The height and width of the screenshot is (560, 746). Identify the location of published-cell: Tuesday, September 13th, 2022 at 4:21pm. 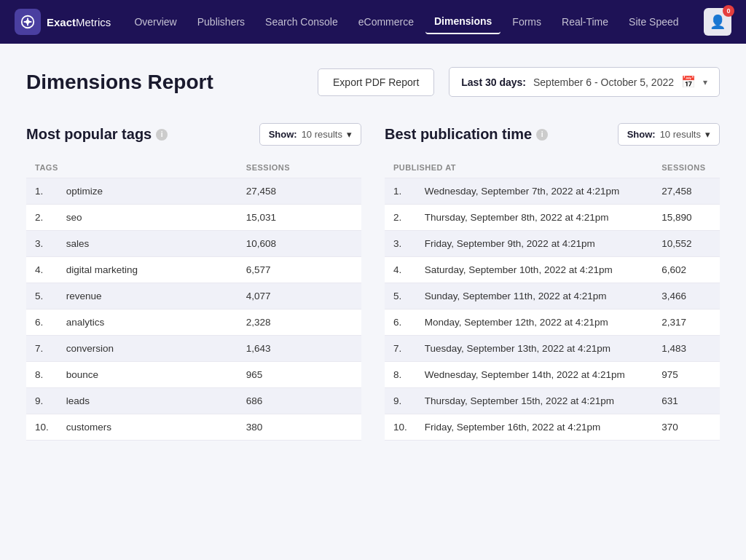
(535, 349).